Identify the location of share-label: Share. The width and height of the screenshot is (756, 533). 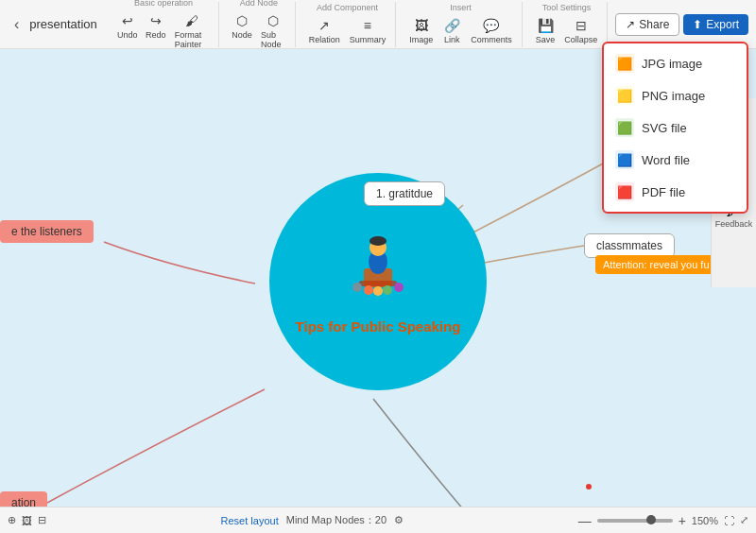
(654, 25).